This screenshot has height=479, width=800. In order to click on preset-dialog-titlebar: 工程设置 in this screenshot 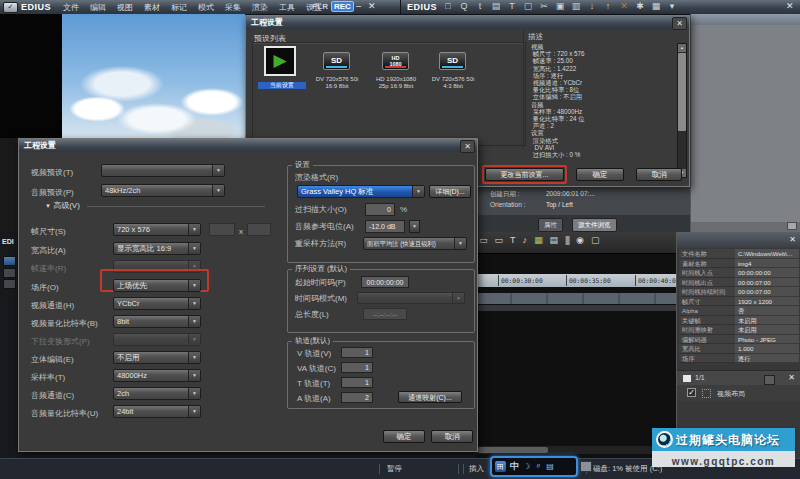, I will do `click(468, 22)`.